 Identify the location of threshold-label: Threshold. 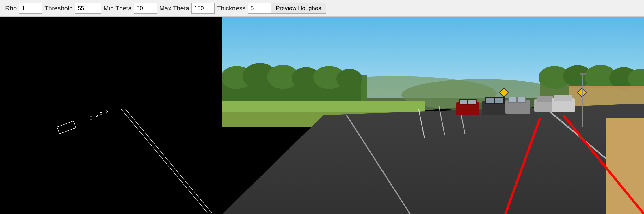
(59, 8).